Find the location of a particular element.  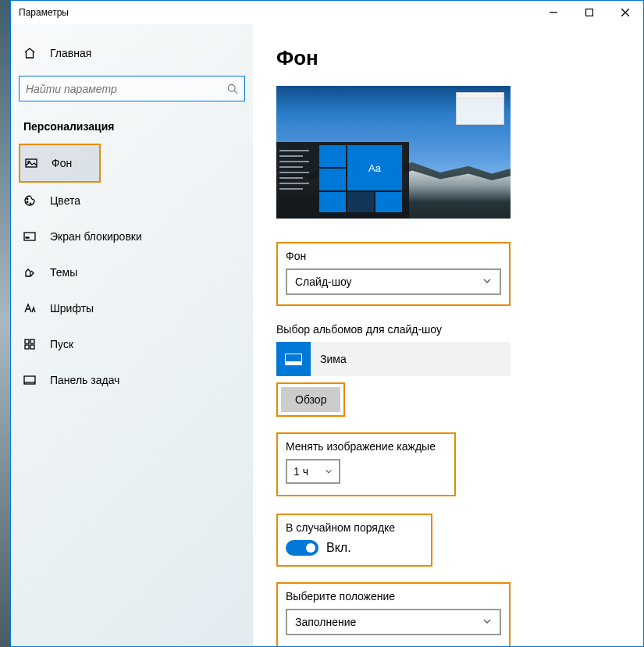

interval-dropdown: 1 ч is located at coordinates (313, 471).